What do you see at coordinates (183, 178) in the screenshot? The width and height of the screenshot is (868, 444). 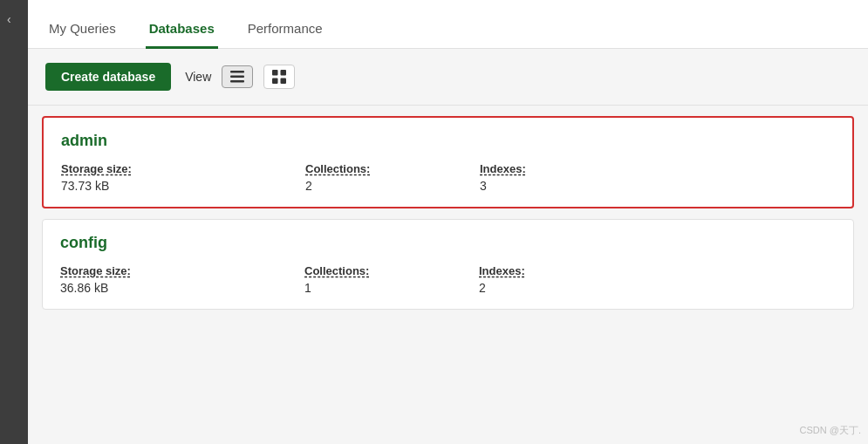 I see `storage-stat-admin: Storage size: 73.73 kB` at bounding box center [183, 178].